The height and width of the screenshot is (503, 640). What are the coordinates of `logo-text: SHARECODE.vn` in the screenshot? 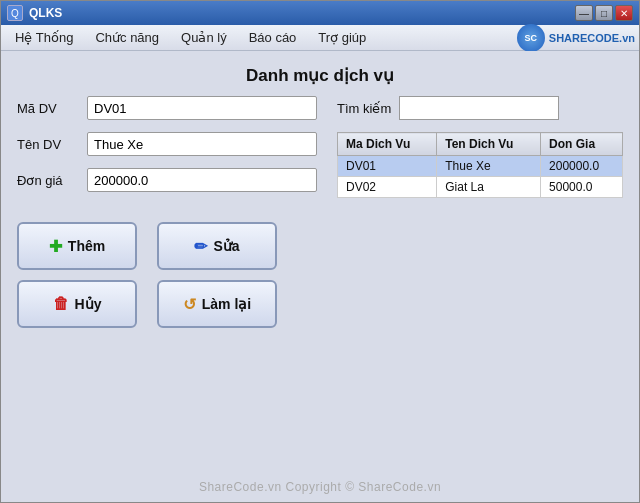 It's located at (592, 38).